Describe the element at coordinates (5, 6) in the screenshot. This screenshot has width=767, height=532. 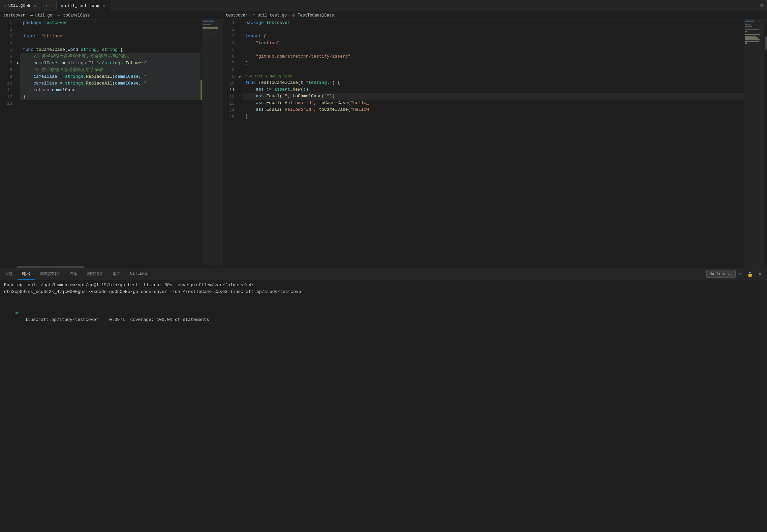
I see `go-icon-left: ∞` at that location.